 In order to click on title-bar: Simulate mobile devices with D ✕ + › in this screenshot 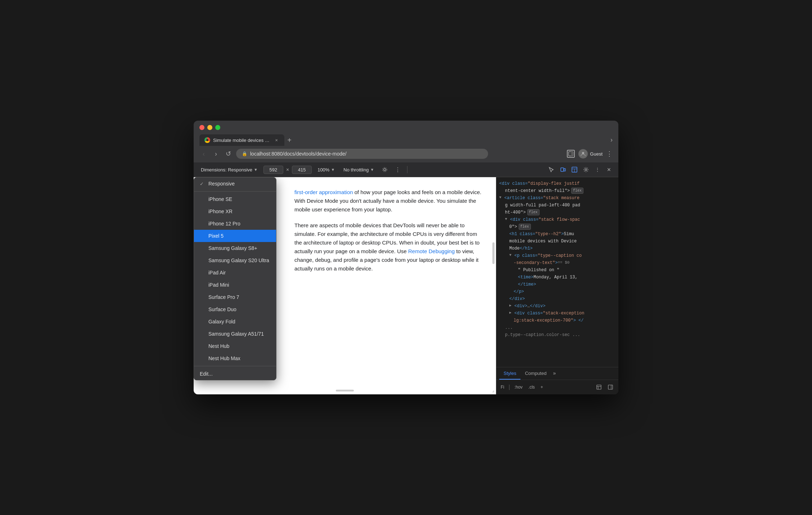, I will do `click(406, 133)`.